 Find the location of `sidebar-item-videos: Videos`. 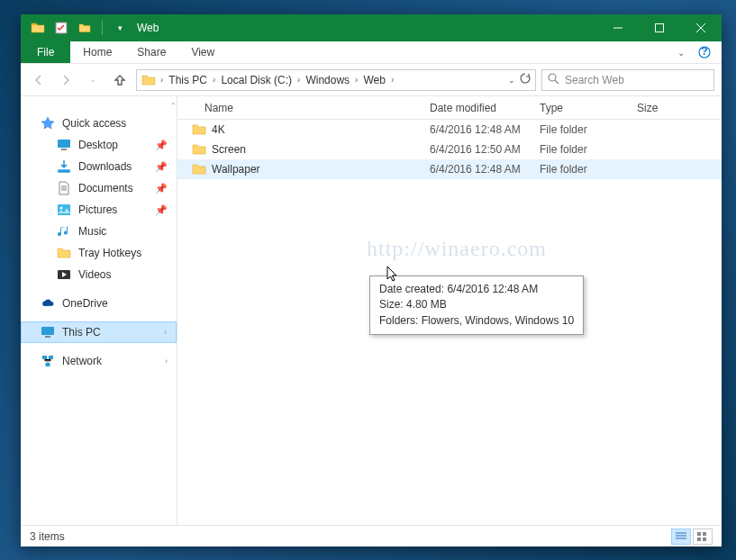

sidebar-item-videos: Videos is located at coordinates (99, 275).